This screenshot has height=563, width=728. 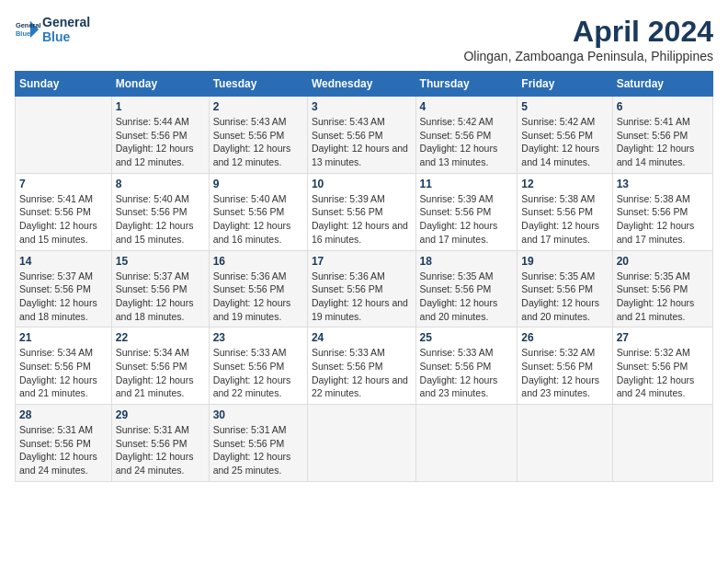 I want to click on day-number: 3, so click(x=362, y=107).